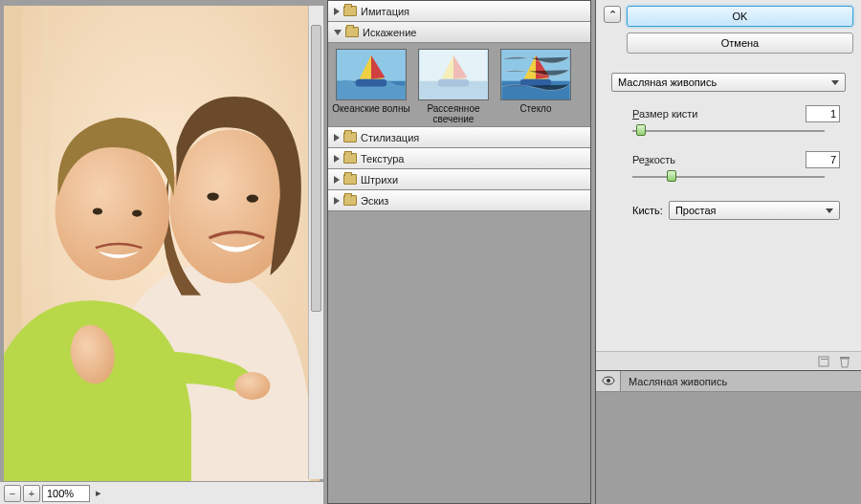 This screenshot has height=504, width=861. Describe the element at coordinates (612, 14) in the screenshot. I see `collapse-gallery-button: ⌃` at that location.